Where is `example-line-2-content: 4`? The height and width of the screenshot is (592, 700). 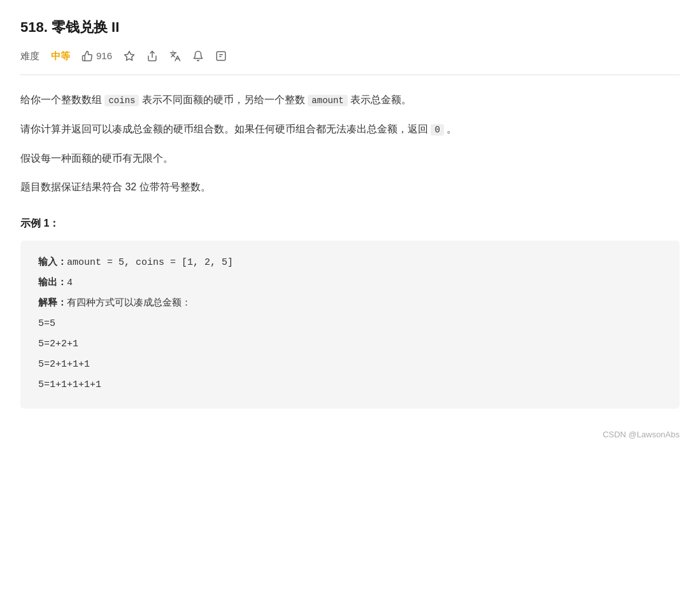 example-line-2-content: 4 is located at coordinates (70, 283).